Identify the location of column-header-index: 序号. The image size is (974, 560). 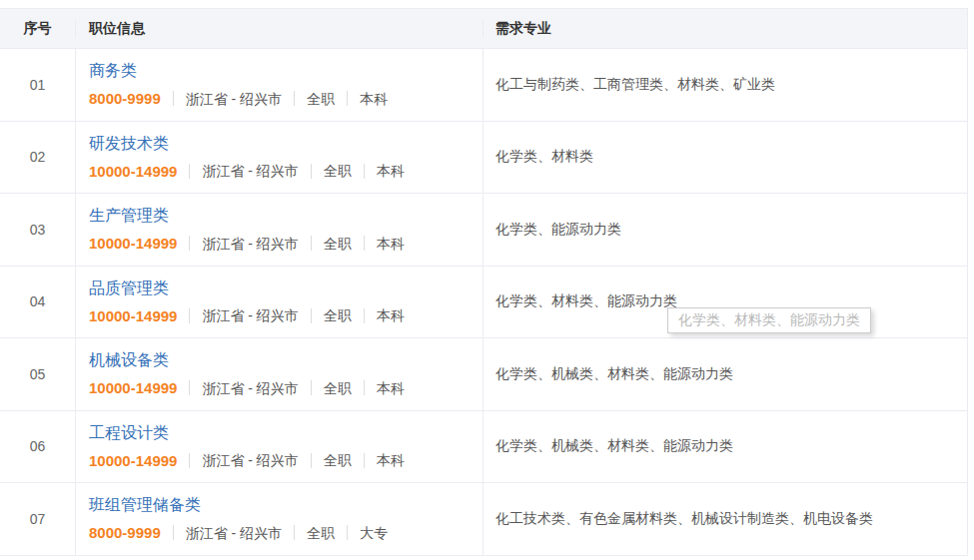
(38, 29).